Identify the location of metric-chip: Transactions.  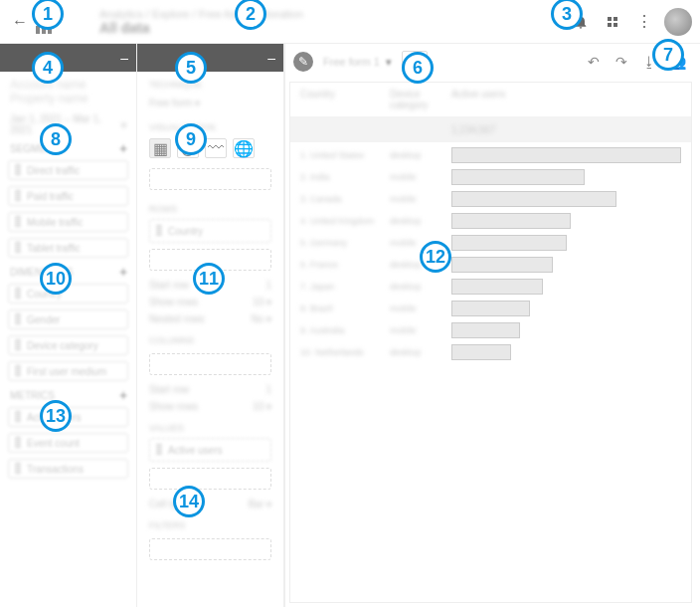
(68, 469).